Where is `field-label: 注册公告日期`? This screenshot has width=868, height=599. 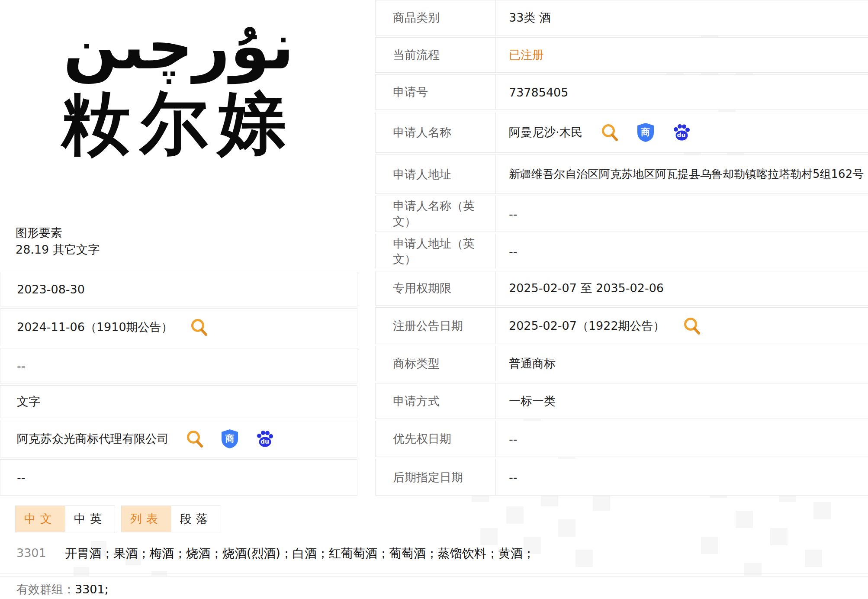 field-label: 注册公告日期 is located at coordinates (436, 325).